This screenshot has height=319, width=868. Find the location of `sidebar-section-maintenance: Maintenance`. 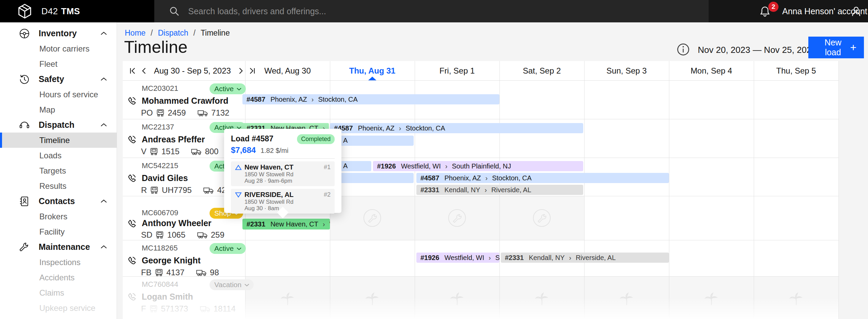

sidebar-section-maintenance: Maintenance is located at coordinates (58, 247).